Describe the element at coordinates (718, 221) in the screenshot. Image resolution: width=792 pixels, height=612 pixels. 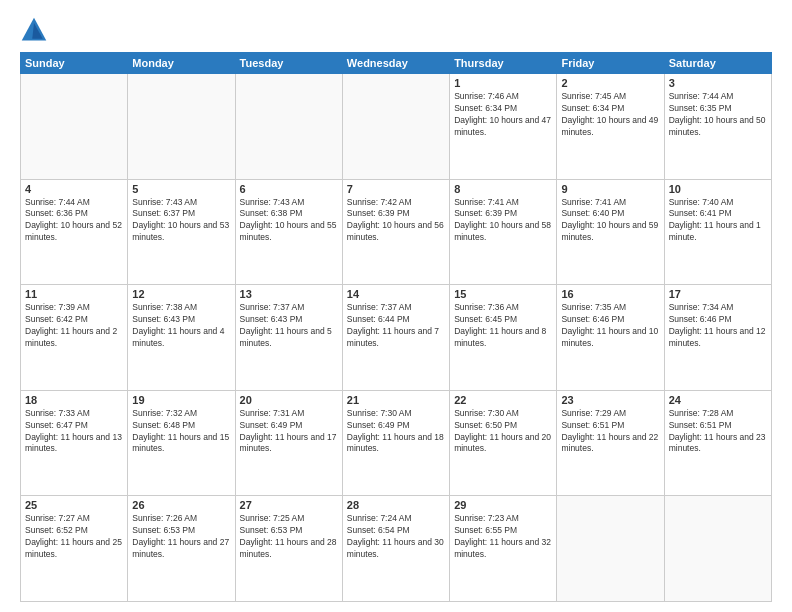
I see `day-info: Sunrise: 7:40 AM Sunset: 6:41 PM Dayligh…` at that location.